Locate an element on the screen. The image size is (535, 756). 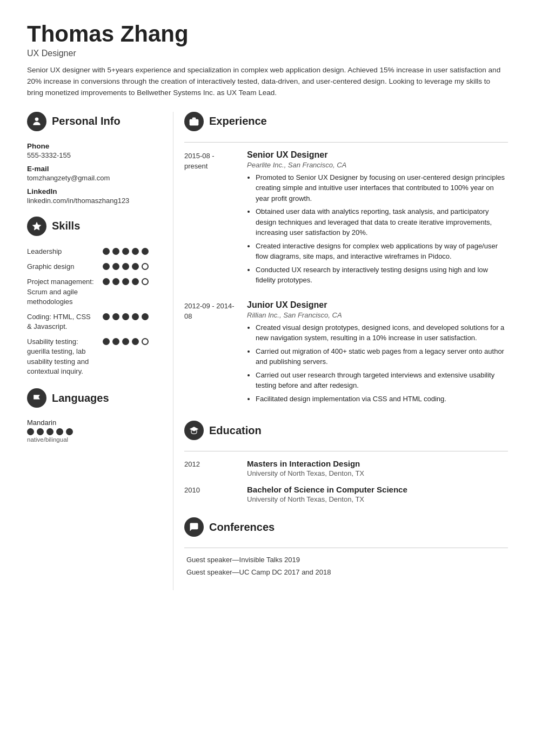
experience-bullet: Facilitated design implementation via CS… is located at coordinates (382, 399).